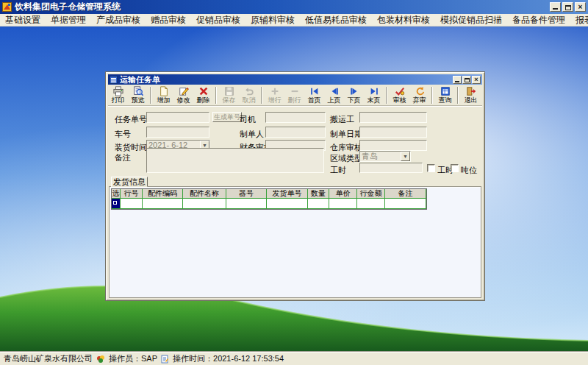 This screenshot has width=588, height=365. I want to click on menu-item-raw-material-audit: 原辅料审核, so click(273, 21).